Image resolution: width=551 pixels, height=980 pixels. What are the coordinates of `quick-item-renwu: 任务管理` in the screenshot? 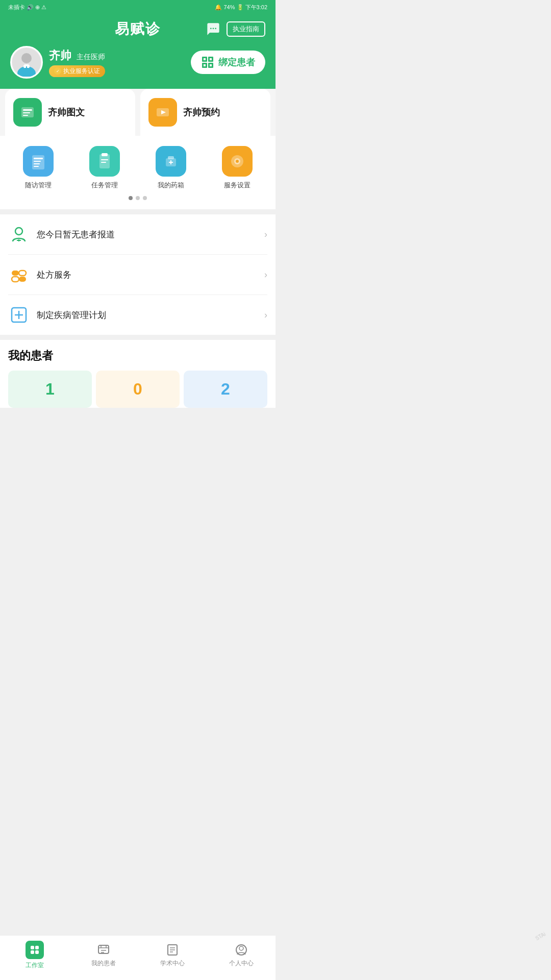 It's located at (105, 168).